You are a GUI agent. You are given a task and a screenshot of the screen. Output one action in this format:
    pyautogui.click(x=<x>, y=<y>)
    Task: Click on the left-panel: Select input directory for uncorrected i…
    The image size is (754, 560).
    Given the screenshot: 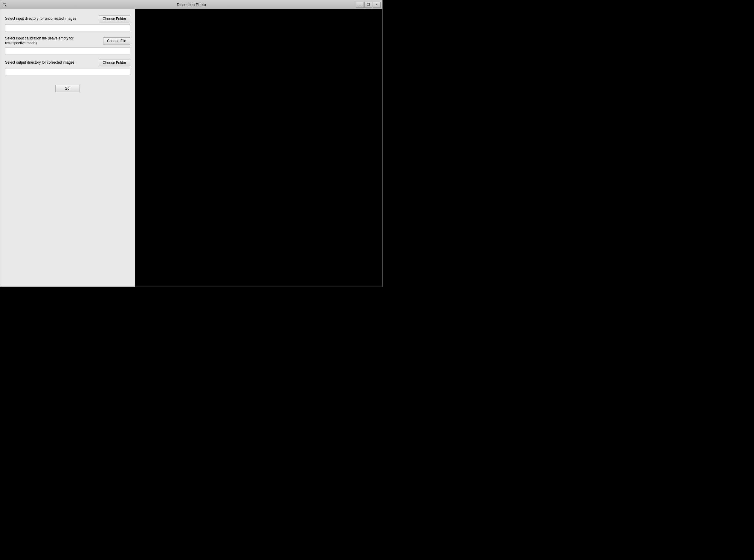 What is the action you would take?
    pyautogui.click(x=68, y=148)
    